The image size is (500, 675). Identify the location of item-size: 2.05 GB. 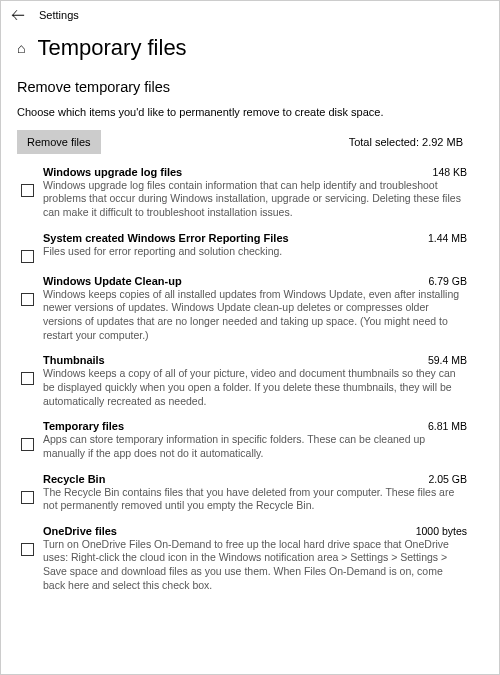
(448, 479).